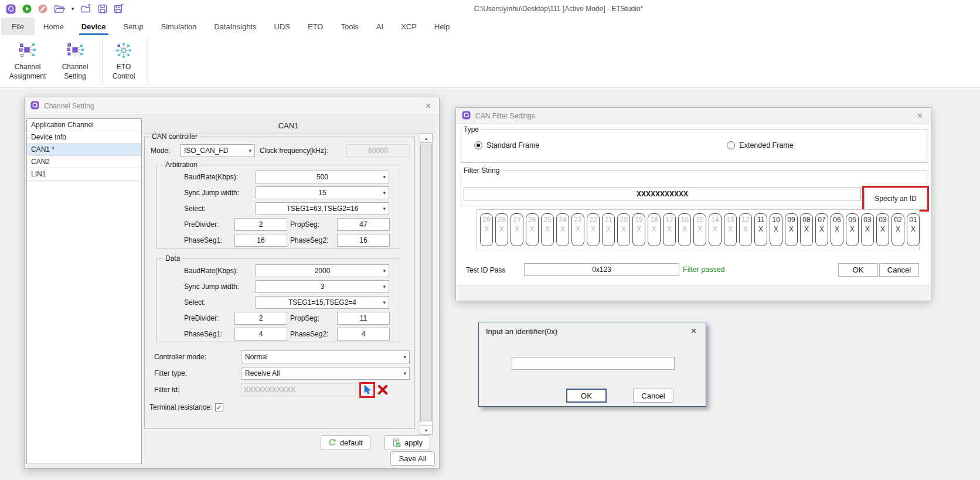  Describe the element at coordinates (442, 26) in the screenshot. I see `menu-item: Help` at that location.